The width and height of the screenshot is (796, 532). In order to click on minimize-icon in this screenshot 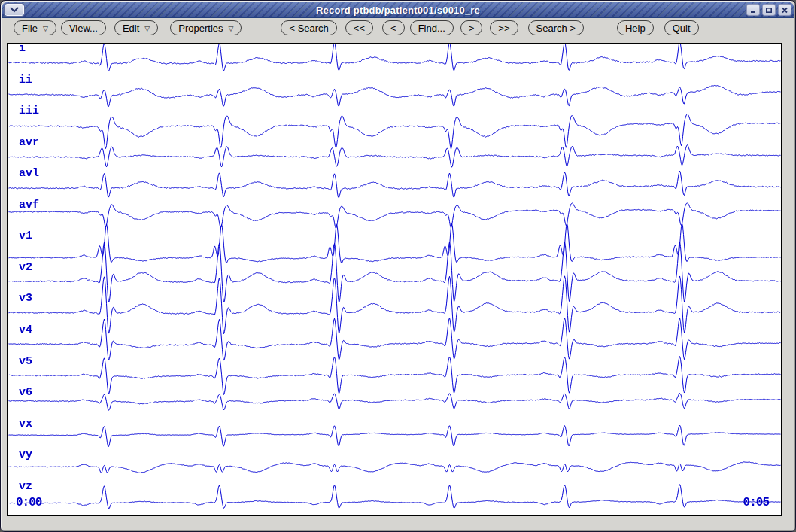, I will do `click(753, 11)`.